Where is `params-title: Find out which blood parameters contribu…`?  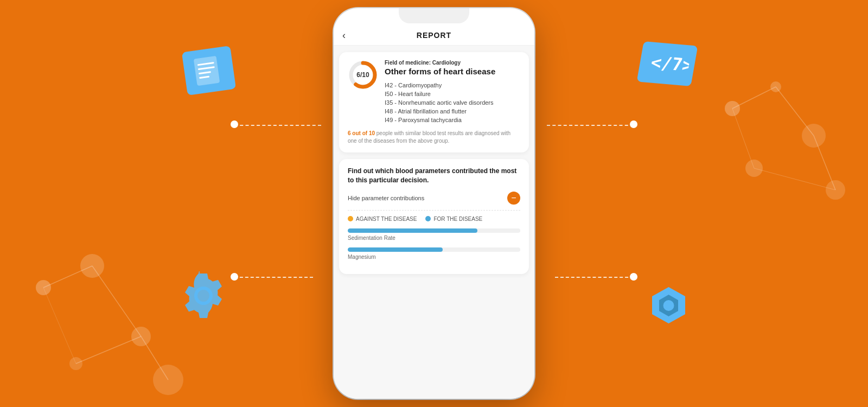
params-title: Find out which blood parameters contribu… is located at coordinates (434, 176).